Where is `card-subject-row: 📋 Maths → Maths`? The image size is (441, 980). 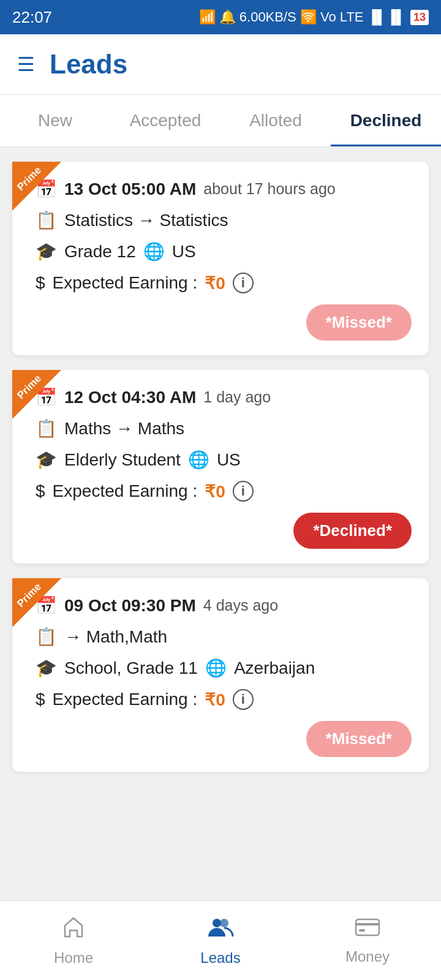
card-subject-row: 📋 Maths → Maths is located at coordinates (224, 429).